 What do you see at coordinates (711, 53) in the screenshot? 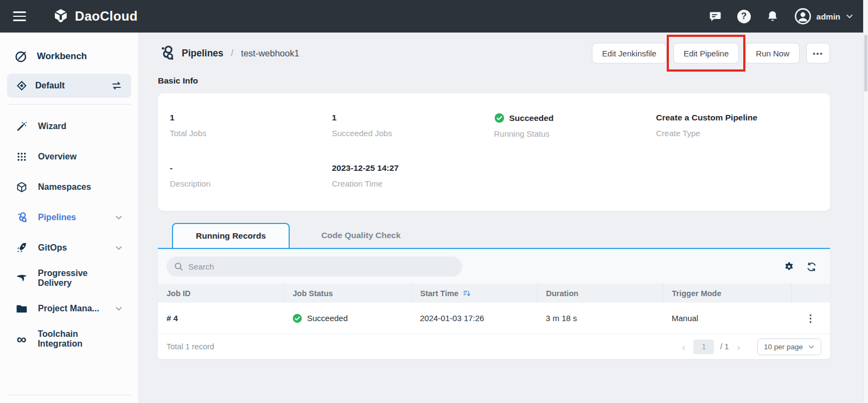
I see `page-actions: Edit Jenkinsfile Edit Pipeline Run Now •…` at bounding box center [711, 53].